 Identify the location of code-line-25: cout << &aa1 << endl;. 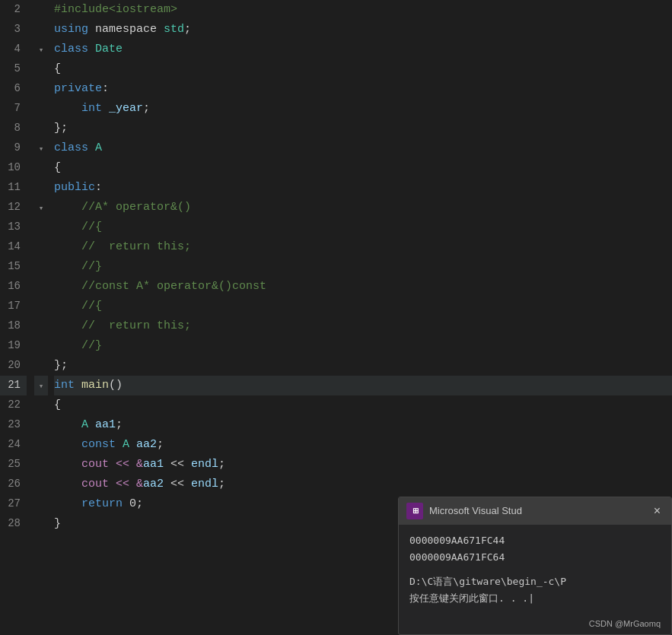
(363, 465).